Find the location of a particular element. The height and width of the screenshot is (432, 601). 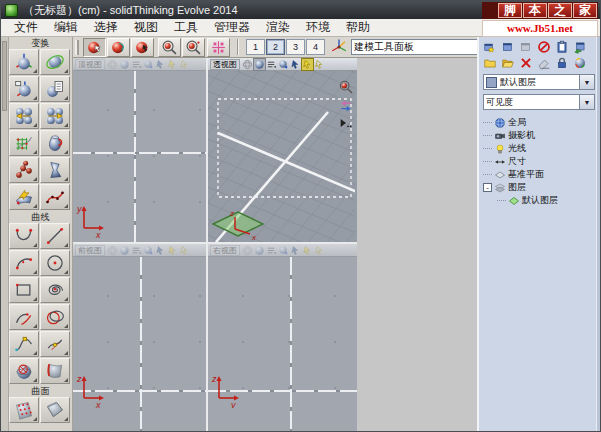

circle-tool-icon is located at coordinates (55, 263).